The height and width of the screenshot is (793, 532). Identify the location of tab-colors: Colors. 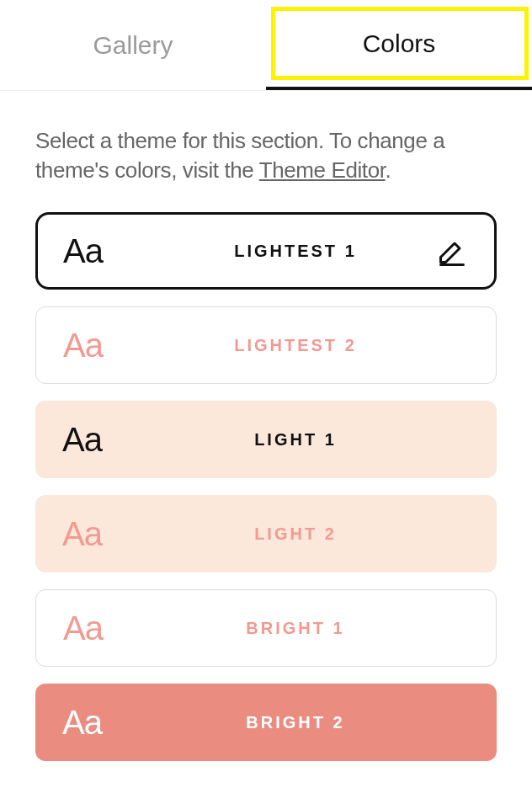
(399, 45).